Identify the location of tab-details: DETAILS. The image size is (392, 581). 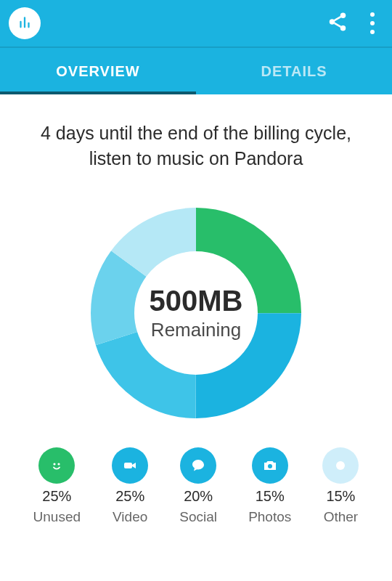
(294, 71).